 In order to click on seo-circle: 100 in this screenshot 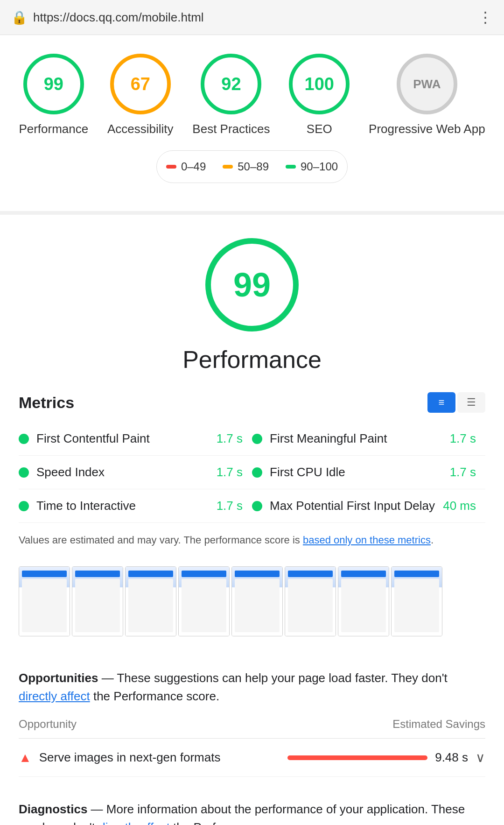, I will do `click(319, 84)`.